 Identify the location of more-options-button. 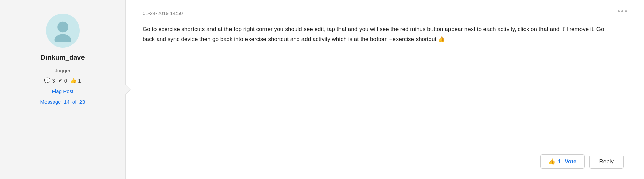
(622, 11).